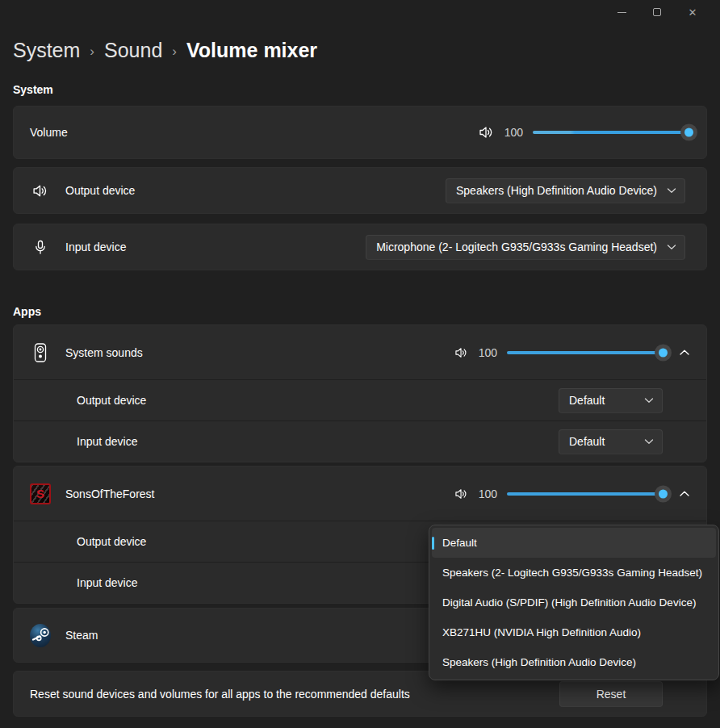 This screenshot has height=728, width=720. What do you see at coordinates (40, 353) in the screenshot?
I see `system-sounds-icon` at bounding box center [40, 353].